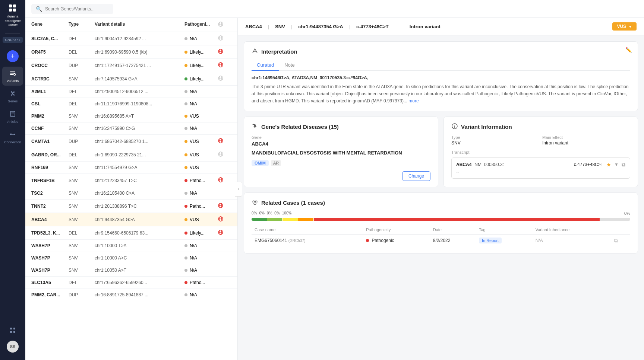 Image resolution: width=644 pixels, height=360 pixels. Describe the element at coordinates (441, 203) in the screenshot. I see `related-cases-title: Related Cases (1 cases)` at that location.